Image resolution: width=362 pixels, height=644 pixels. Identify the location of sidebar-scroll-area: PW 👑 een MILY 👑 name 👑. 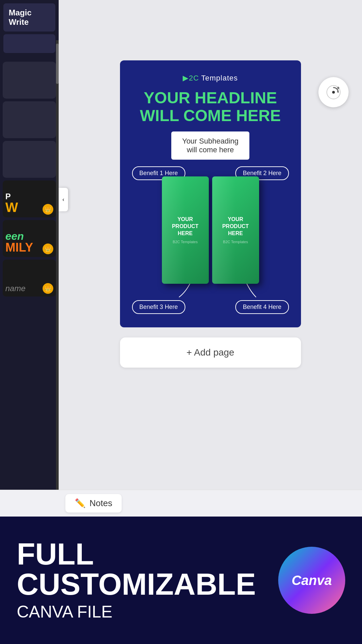
(29, 288).